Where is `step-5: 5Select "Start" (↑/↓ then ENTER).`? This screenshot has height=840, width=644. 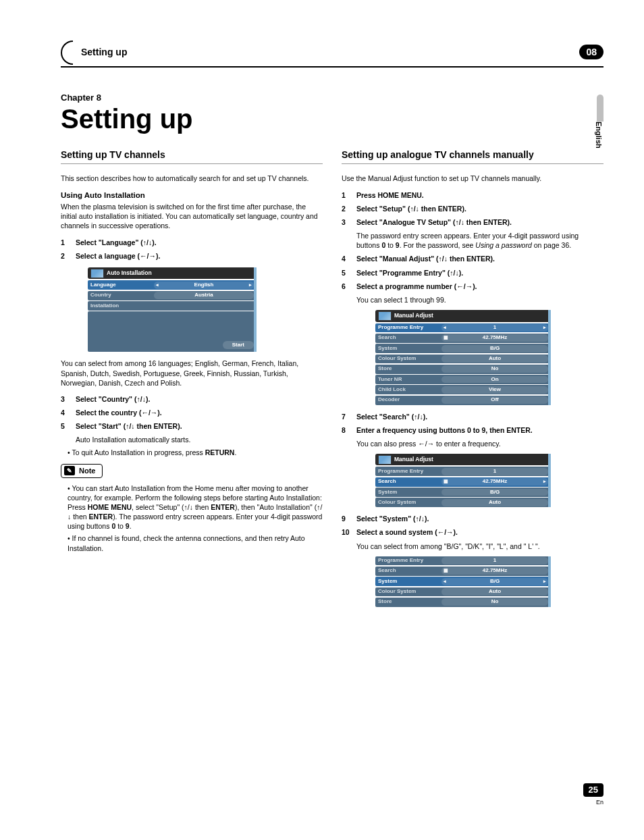
step-5: 5Select "Start" (↑/↓ then ENTER). is located at coordinates (192, 426).